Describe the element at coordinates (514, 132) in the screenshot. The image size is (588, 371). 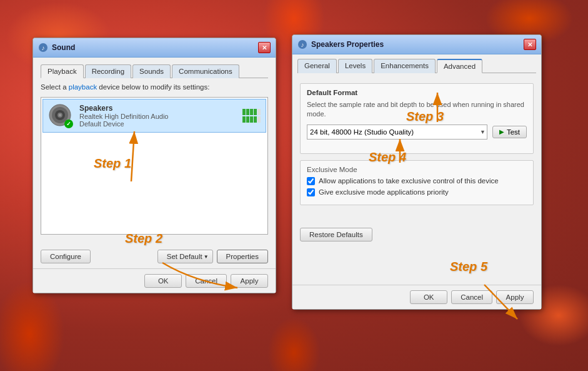
I see `test-button-label: Test` at that location.